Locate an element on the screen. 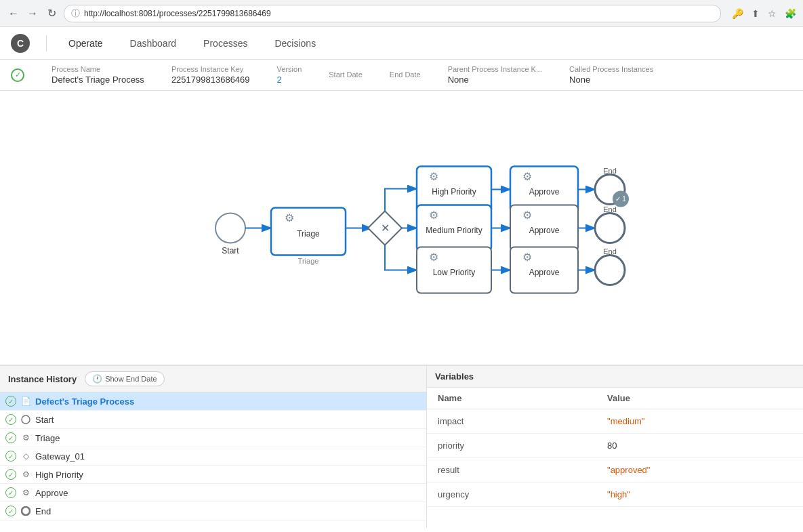 The image size is (803, 532). low-gear-icon: ⚙ is located at coordinates (434, 258).